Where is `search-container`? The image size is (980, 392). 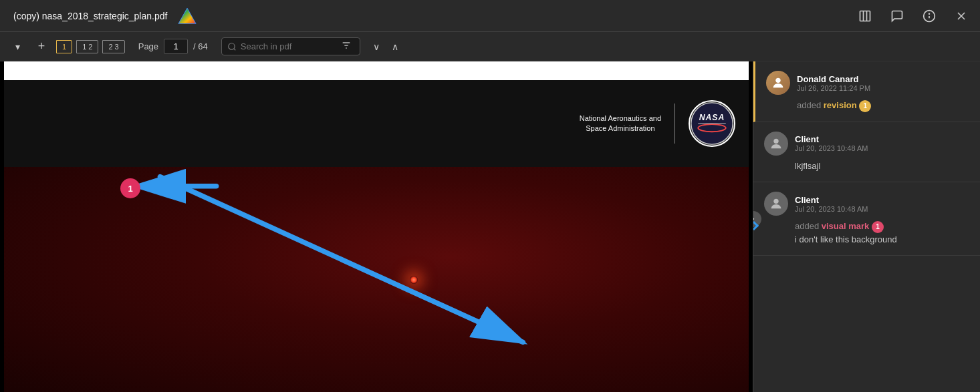 search-container is located at coordinates (291, 47).